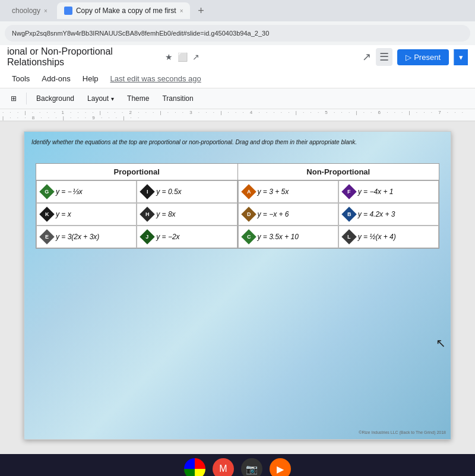  I want to click on slides-icon: ⬜, so click(183, 57).